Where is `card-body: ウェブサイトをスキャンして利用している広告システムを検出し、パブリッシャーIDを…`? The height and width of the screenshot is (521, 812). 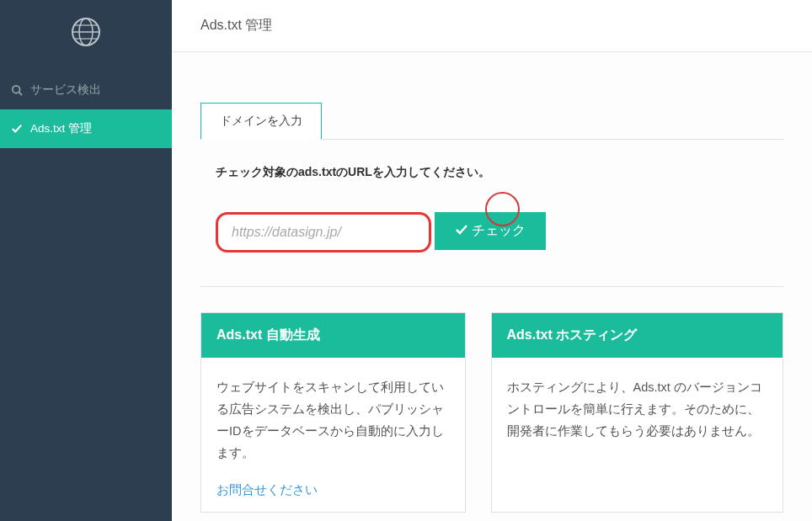 card-body: ウェブサイトをスキャンして利用している広告システムを検出し、パブリッシャーIDを… is located at coordinates (334, 420).